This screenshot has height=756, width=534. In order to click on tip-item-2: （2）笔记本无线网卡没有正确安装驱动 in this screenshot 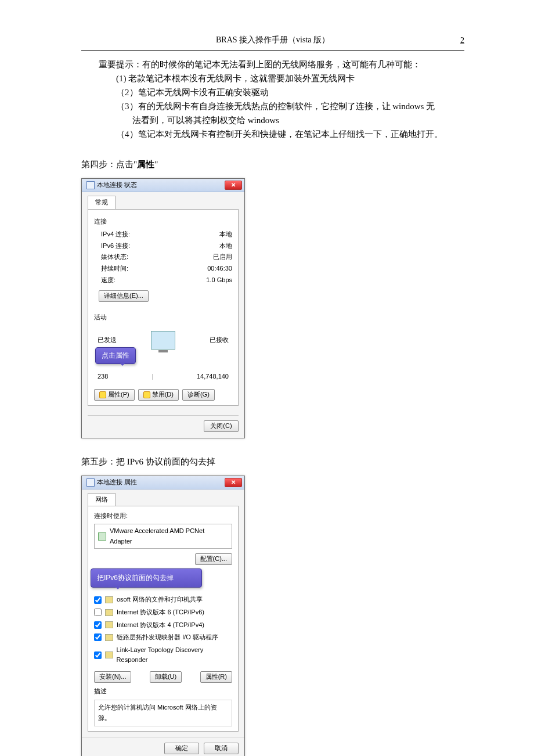, I will do `click(273, 92)`.